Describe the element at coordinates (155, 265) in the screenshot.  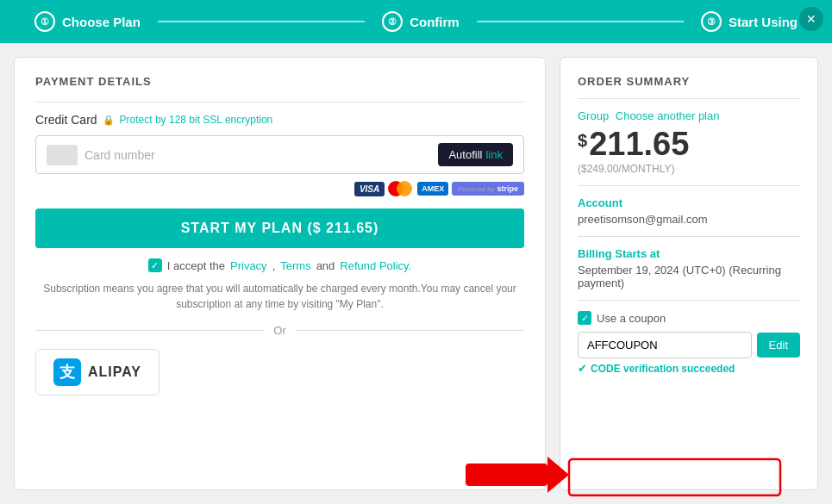
I see `accept-checkbox: ✓` at that location.